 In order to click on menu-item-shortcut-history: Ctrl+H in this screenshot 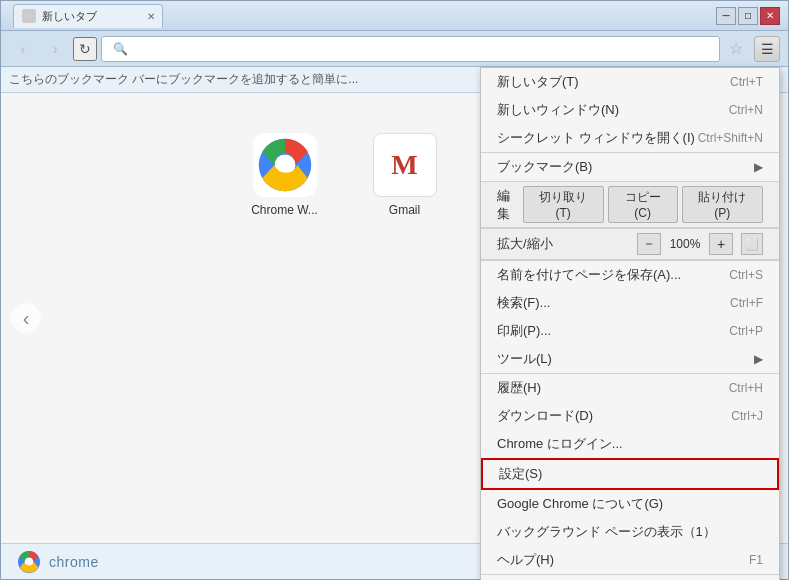, I will do `click(746, 388)`.